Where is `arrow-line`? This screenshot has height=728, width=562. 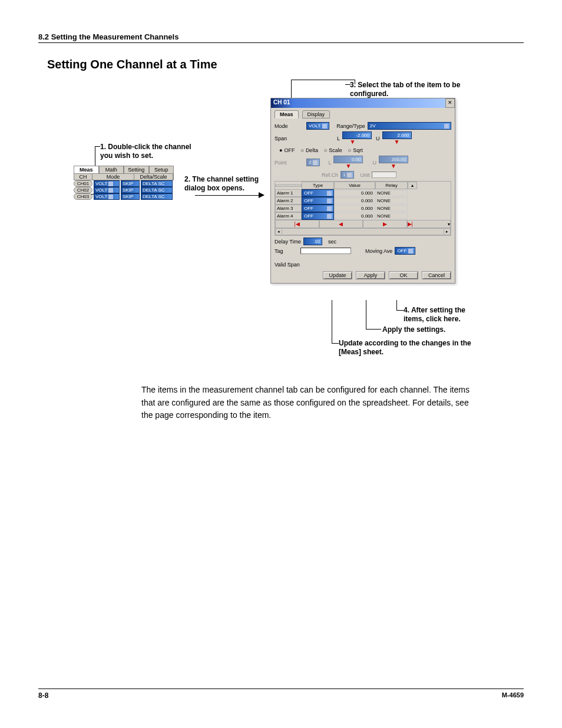
arrow-line is located at coordinates (227, 196).